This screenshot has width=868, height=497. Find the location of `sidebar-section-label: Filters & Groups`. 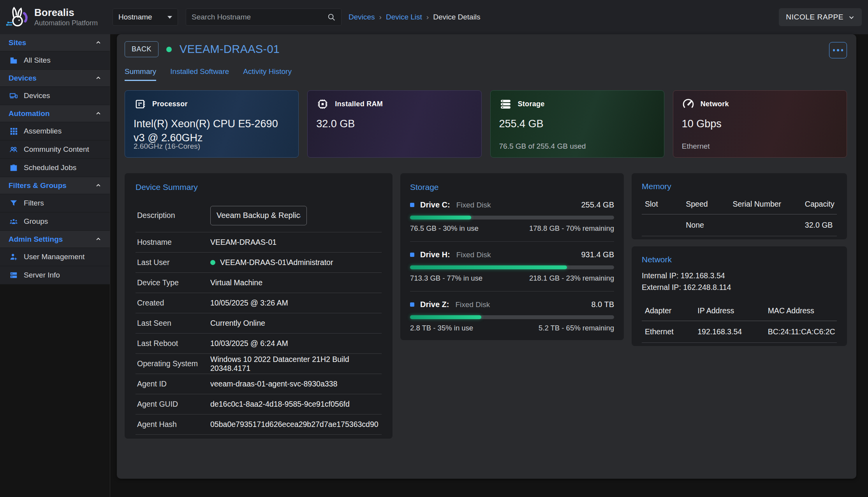

sidebar-section-label: Filters & Groups is located at coordinates (37, 186).